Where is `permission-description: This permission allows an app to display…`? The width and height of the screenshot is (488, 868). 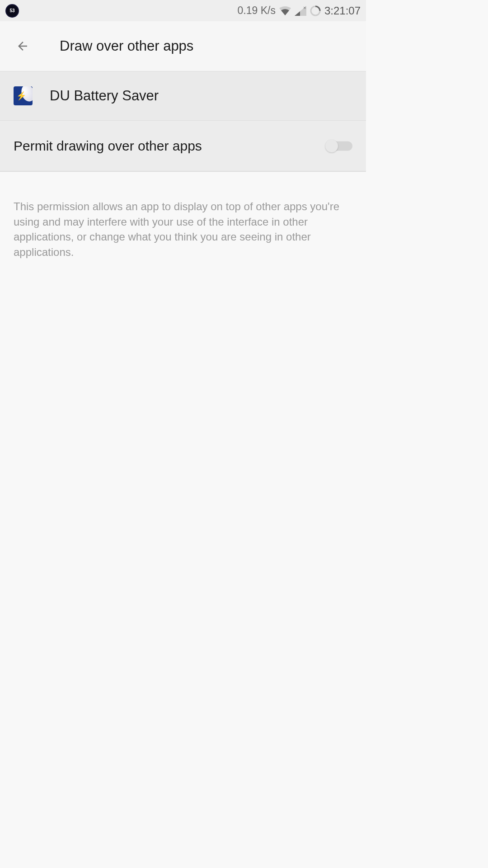
permission-description: This permission allows an app to display… is located at coordinates (183, 229).